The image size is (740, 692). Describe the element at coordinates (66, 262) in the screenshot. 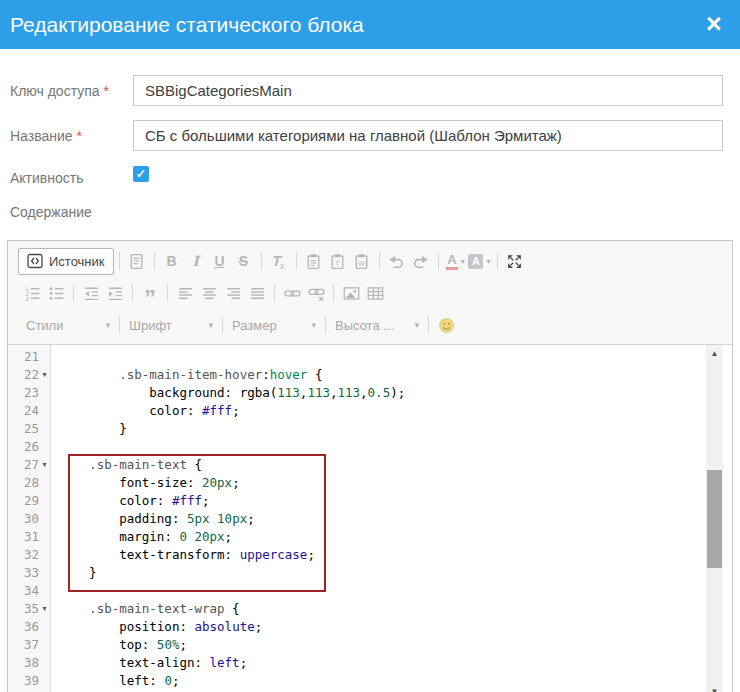

I see `source-button: Источник` at that location.